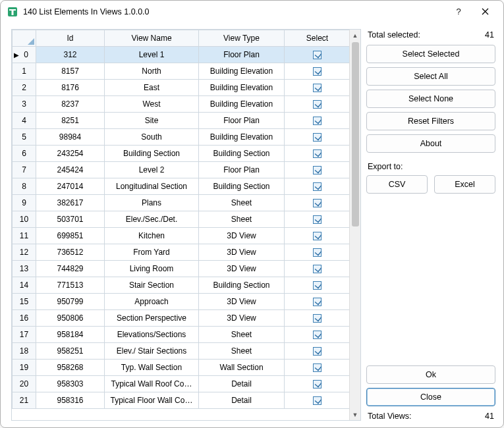  What do you see at coordinates (242, 38) in the screenshot?
I see `col-header-type: View Type` at bounding box center [242, 38].